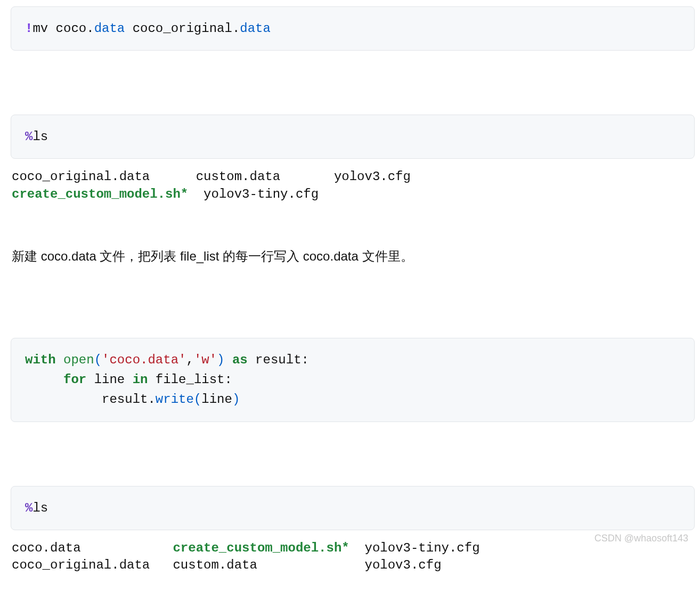  I want to click on builtin-open: open, so click(79, 360).